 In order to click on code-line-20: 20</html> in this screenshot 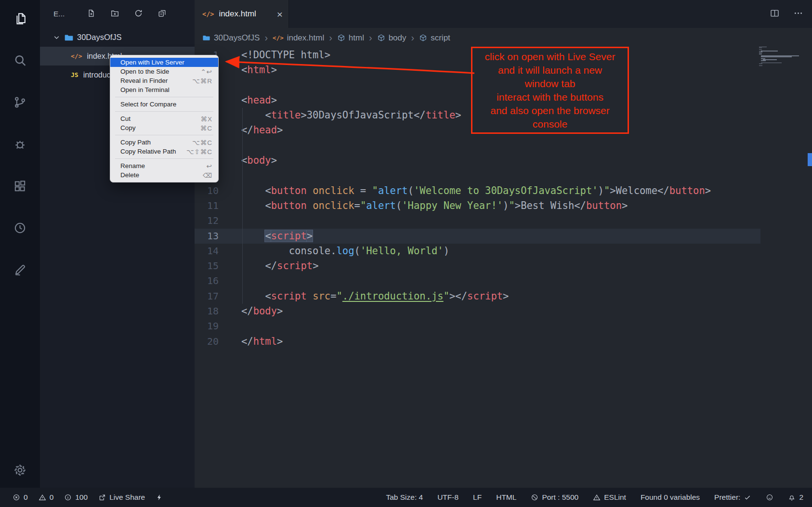, I will do `click(478, 342)`.